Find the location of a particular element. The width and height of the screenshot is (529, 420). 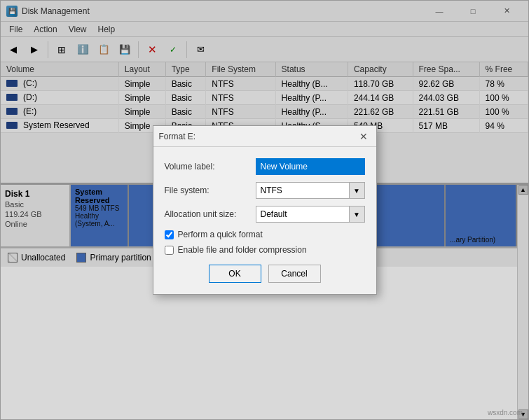

allocation-control: Default ▼ is located at coordinates (310, 214).